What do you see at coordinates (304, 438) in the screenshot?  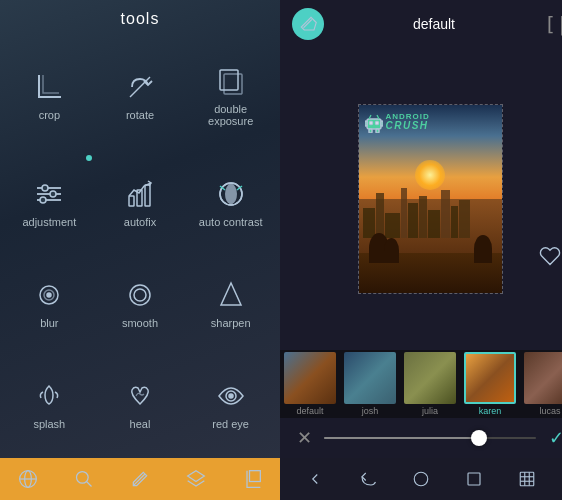 I see `cancel-button: ✕` at bounding box center [304, 438].